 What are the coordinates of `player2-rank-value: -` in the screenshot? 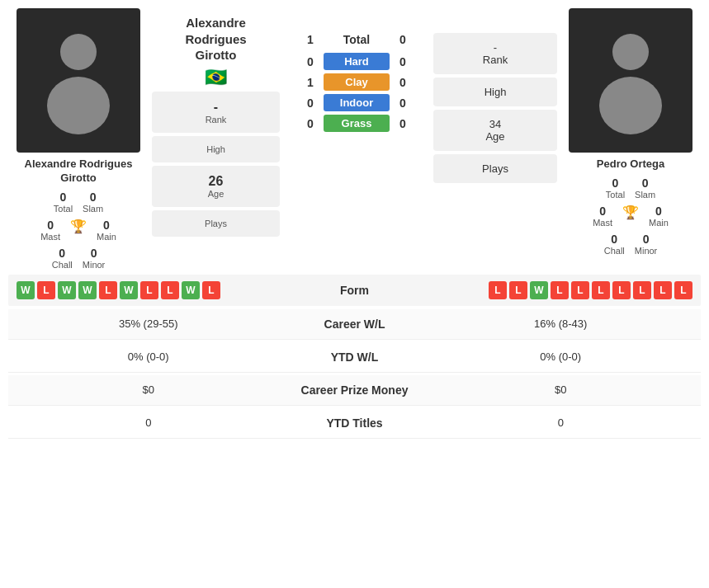 It's located at (495, 48).